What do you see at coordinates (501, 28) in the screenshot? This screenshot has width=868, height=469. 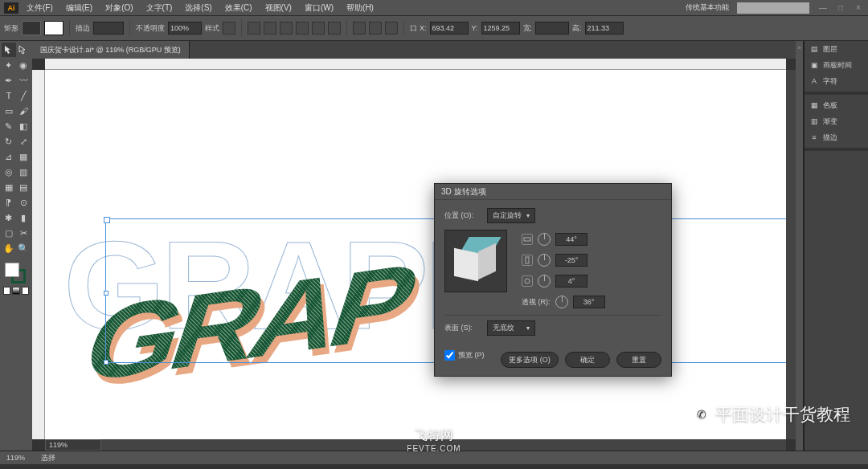 I see `coord-y-input` at bounding box center [501, 28].